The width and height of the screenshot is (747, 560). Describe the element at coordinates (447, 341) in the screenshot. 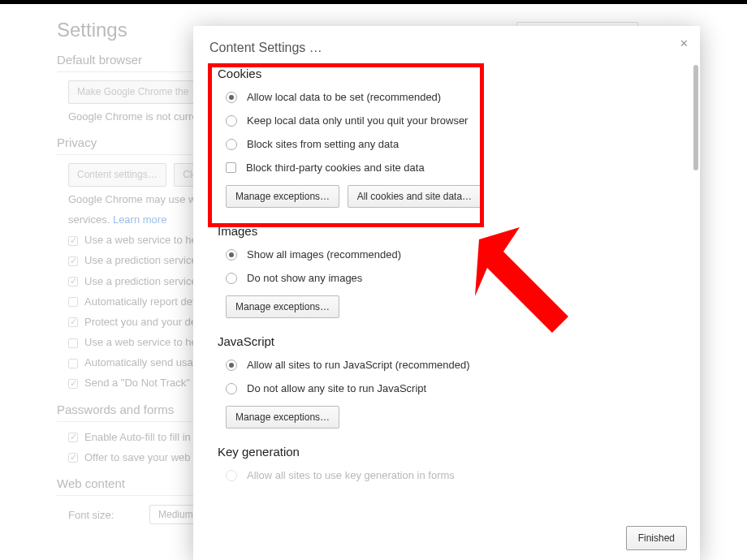

I see `javascript-heading: JavaScript` at that location.